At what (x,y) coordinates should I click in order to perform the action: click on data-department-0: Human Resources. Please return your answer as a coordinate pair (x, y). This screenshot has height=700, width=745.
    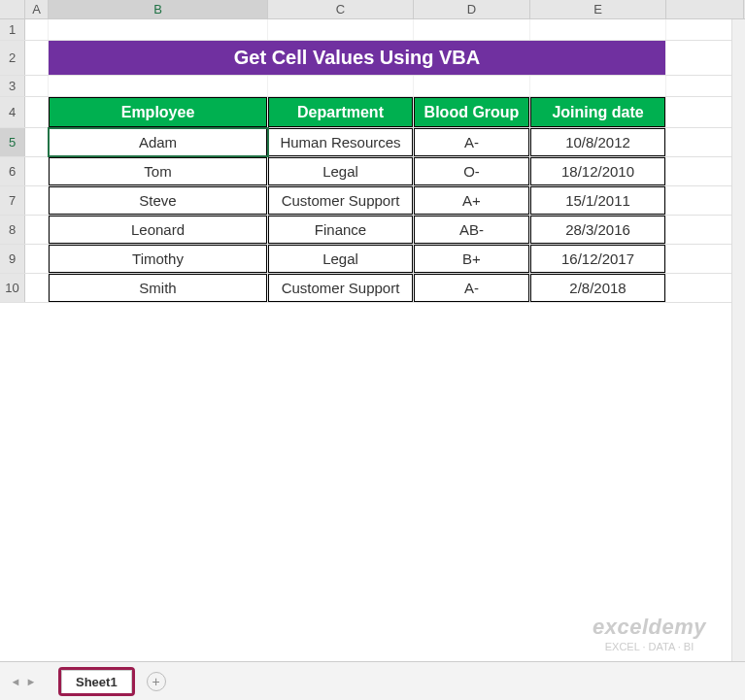
    Looking at the image, I should click on (340, 142).